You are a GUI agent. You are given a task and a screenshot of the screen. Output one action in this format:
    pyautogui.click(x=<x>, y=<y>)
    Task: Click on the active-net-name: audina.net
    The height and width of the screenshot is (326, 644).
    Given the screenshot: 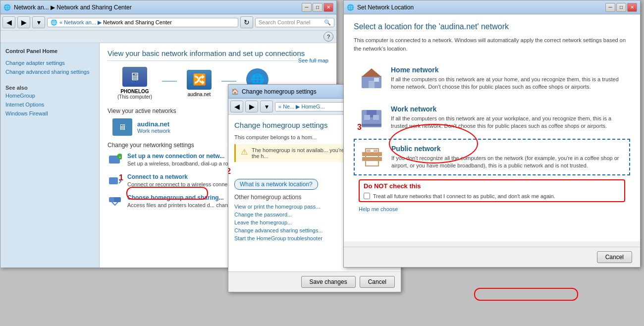 What is the action you would take?
    pyautogui.click(x=154, y=124)
    